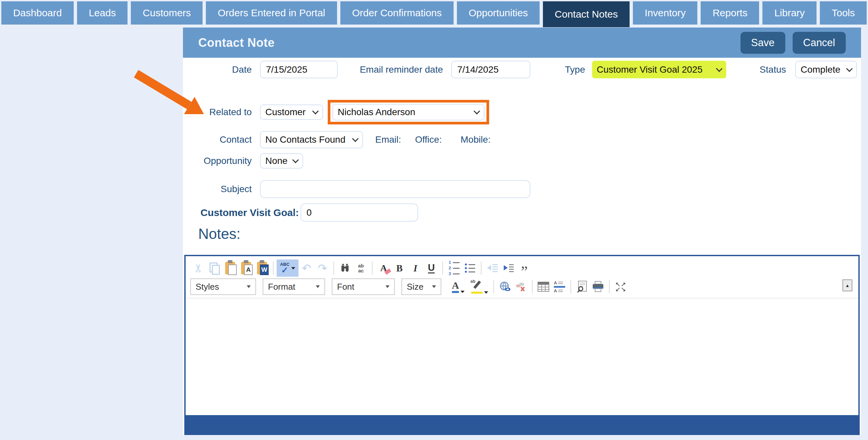 This screenshot has width=868, height=440. Describe the element at coordinates (345, 268) in the screenshot. I see `find-button` at that location.